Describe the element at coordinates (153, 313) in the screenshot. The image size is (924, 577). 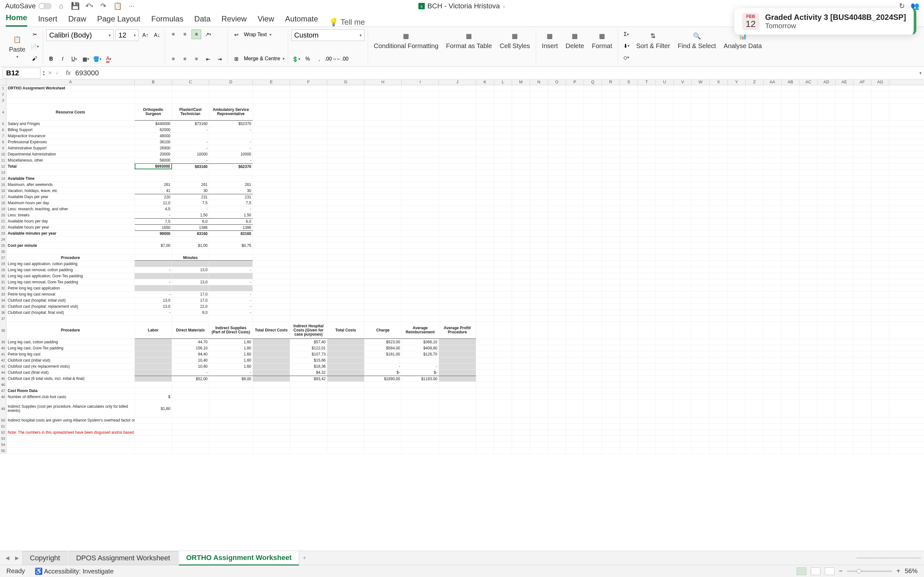
I see `cell-B: -` at that location.